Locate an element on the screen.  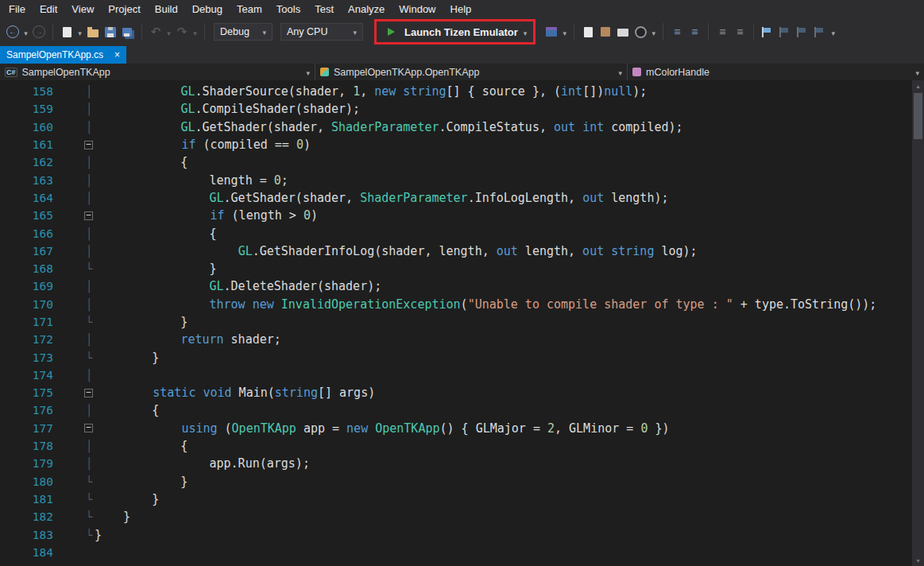
code-line-176: 176│ { is located at coordinates (456, 410).